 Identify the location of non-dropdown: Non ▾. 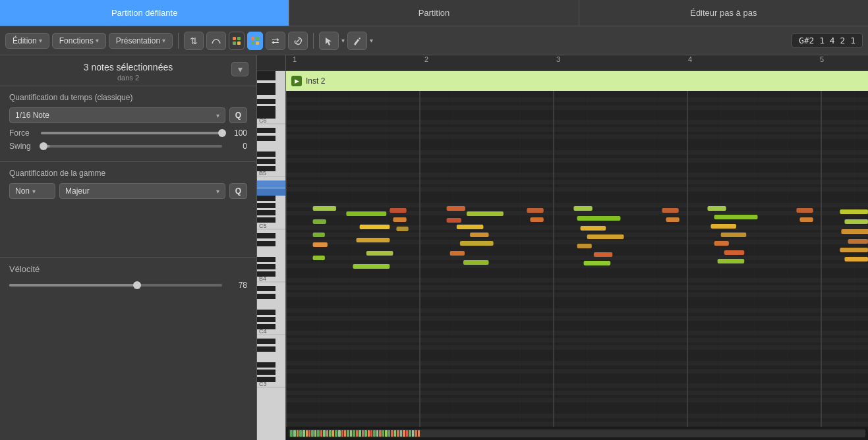
(32, 191).